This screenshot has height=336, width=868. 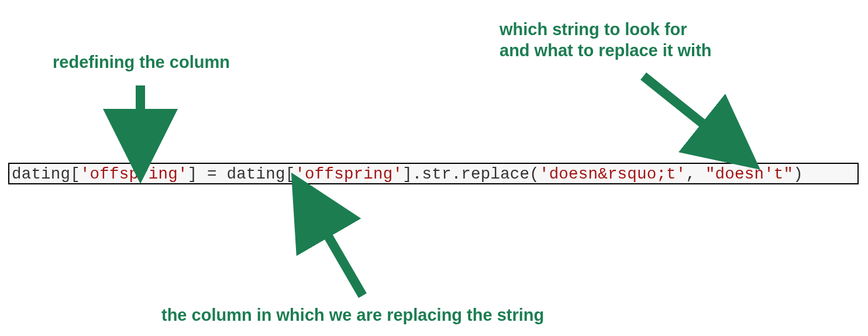 What do you see at coordinates (613, 174) in the screenshot?
I see `code-string: 'doesn&rsquo;t'` at bounding box center [613, 174].